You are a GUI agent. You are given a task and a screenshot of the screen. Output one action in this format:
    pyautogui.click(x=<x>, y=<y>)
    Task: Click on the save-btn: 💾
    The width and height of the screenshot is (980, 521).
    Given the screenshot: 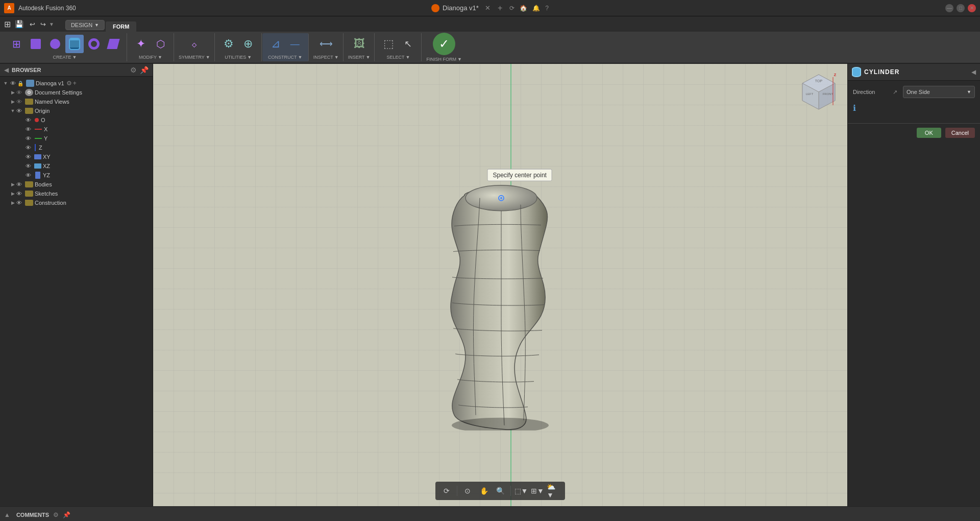 What is the action you would take?
    pyautogui.click(x=19, y=24)
    